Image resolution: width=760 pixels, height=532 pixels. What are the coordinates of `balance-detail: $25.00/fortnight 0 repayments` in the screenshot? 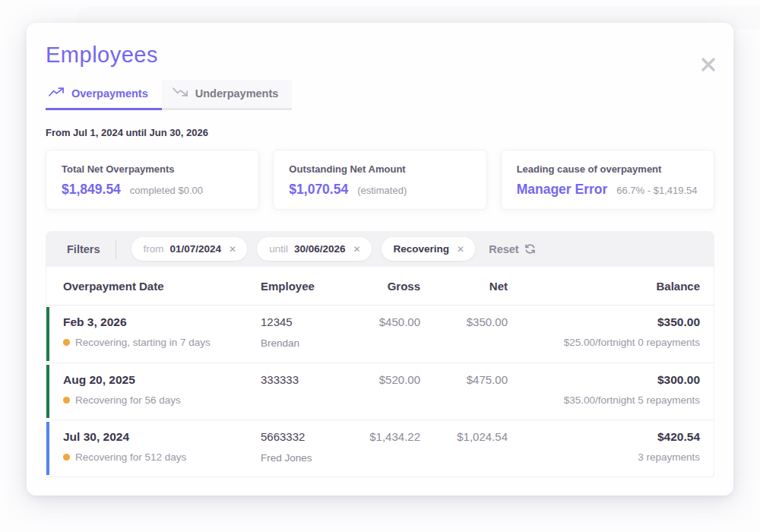 It's located at (603, 342).